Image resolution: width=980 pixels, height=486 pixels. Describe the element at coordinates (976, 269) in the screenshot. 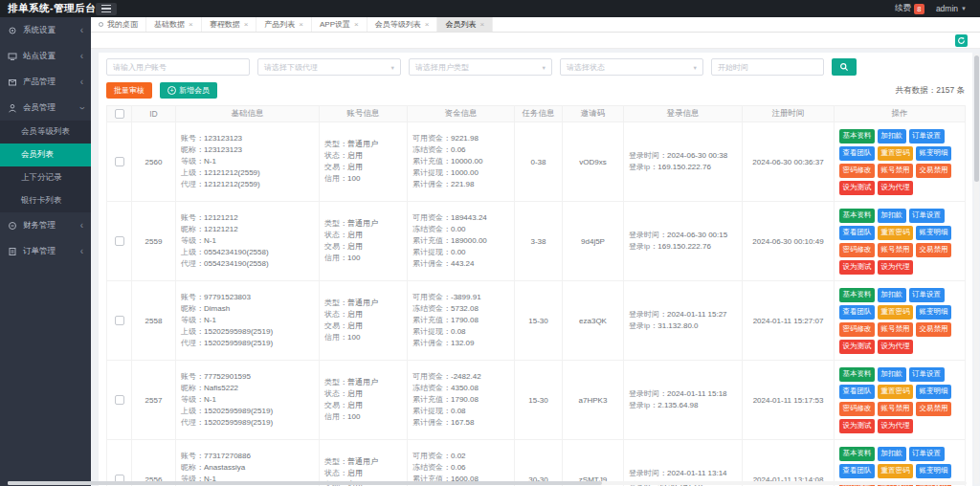

I see `vertical-scrollbar` at that location.